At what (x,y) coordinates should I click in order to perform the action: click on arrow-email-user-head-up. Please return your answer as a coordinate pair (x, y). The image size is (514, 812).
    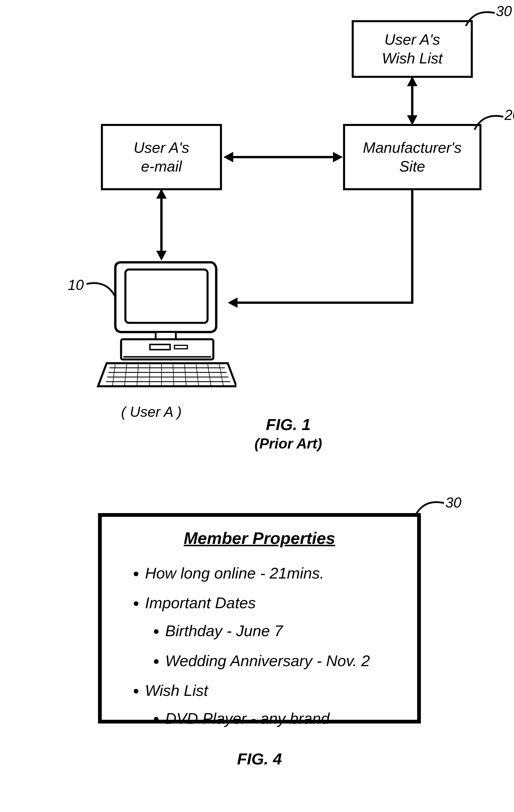
    Looking at the image, I should click on (161, 194).